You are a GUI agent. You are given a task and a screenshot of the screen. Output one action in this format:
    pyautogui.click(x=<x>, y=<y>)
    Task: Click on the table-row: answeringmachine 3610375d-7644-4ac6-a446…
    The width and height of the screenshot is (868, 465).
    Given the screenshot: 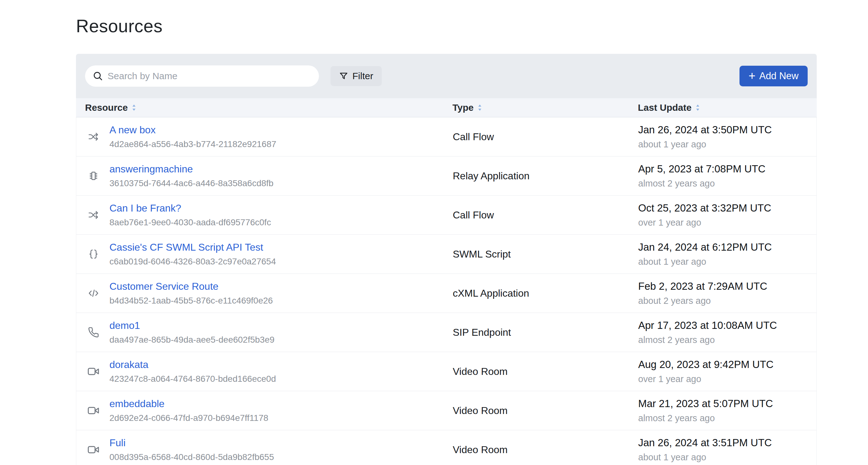 What is the action you would take?
    pyautogui.click(x=446, y=176)
    